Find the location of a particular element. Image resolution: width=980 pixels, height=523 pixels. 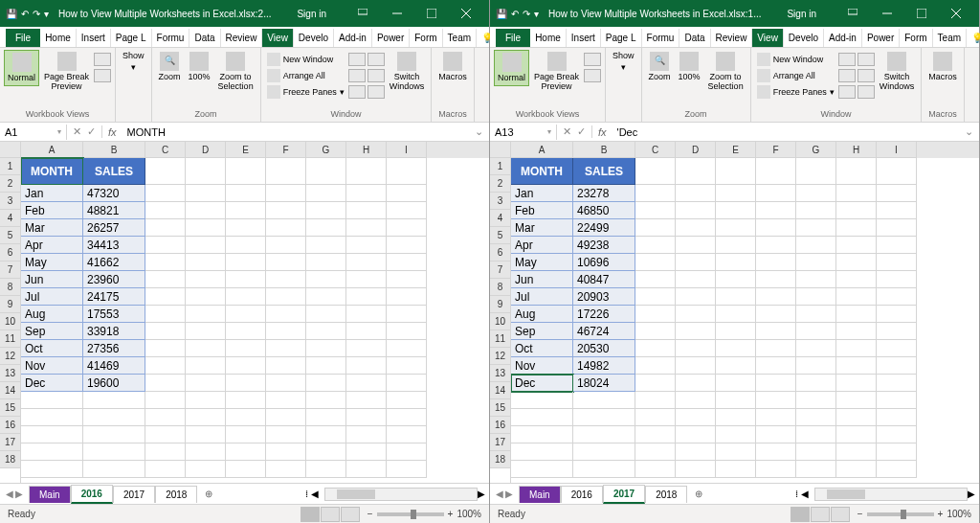

row-header: 6 is located at coordinates (500, 253).